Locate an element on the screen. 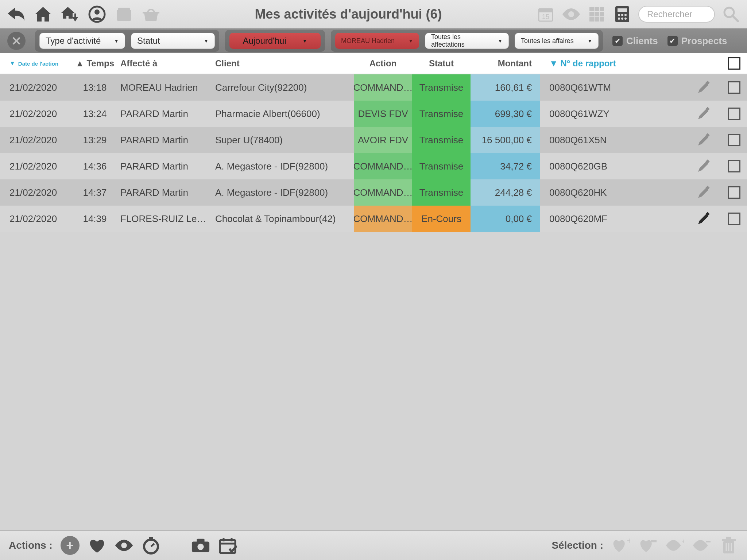 Image resolution: width=747 pixels, height=560 pixels. action-add-button: + is located at coordinates (70, 545).